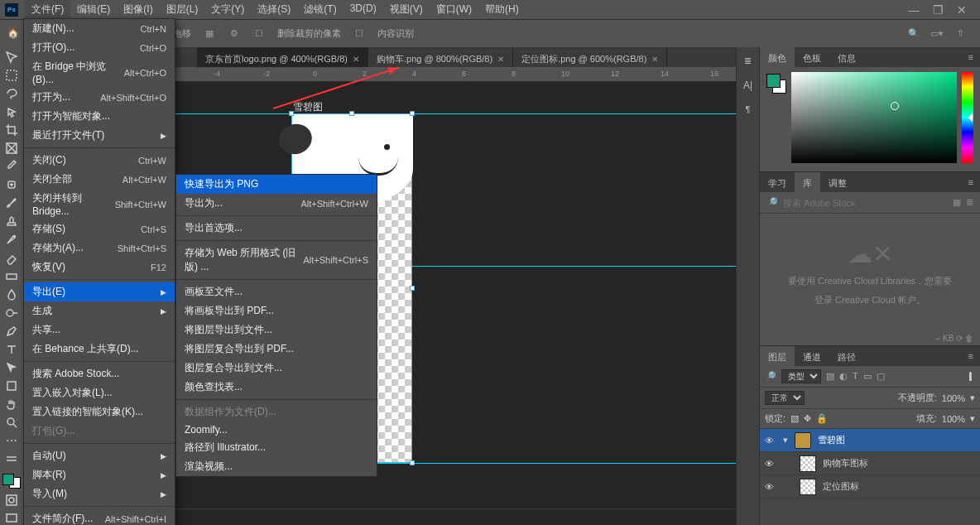  What do you see at coordinates (209, 34) in the screenshot?
I see `grid-overlay-icon: ▦` at bounding box center [209, 34].